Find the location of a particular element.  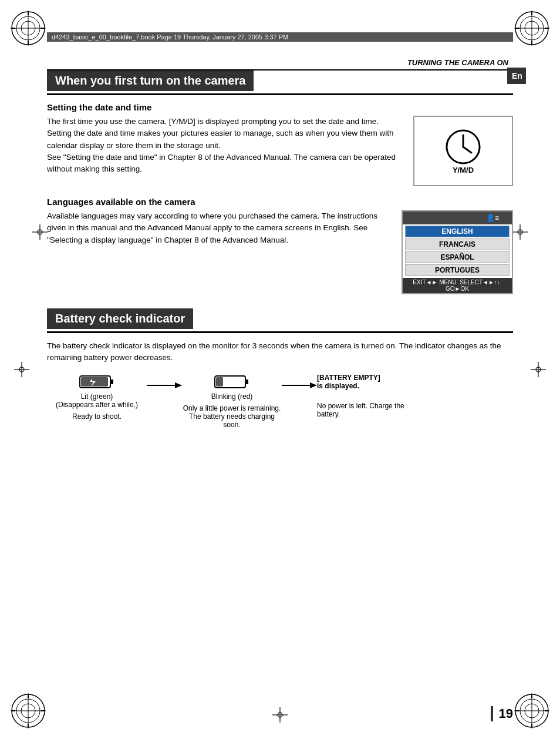

section-header: TURNING THE CAMERA ON is located at coordinates (280, 63).